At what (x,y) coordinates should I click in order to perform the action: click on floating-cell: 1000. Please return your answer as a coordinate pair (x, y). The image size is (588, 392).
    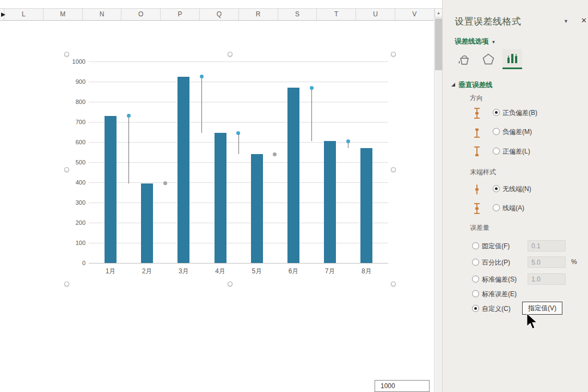
    Looking at the image, I should click on (402, 386).